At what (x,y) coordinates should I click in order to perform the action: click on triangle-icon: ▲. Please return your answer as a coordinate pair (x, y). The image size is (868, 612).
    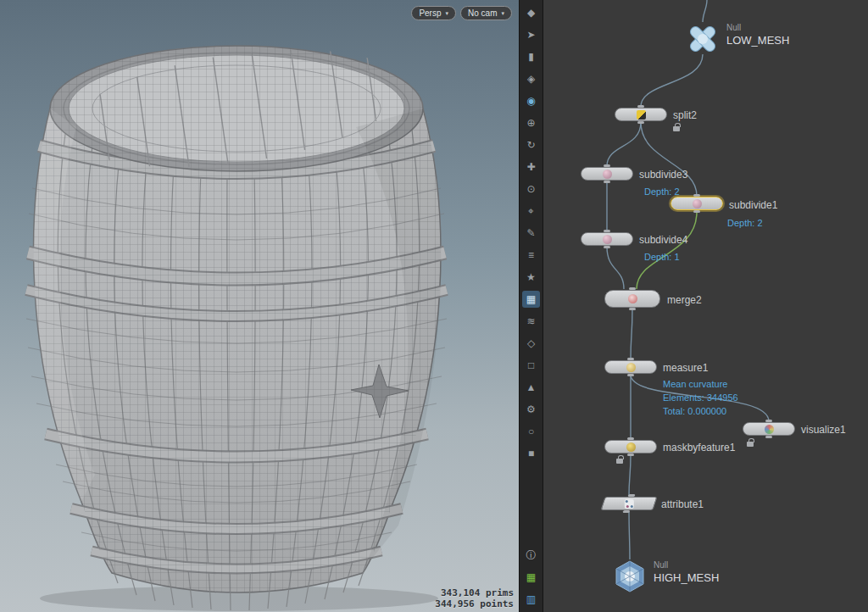
    Looking at the image, I should click on (531, 387).